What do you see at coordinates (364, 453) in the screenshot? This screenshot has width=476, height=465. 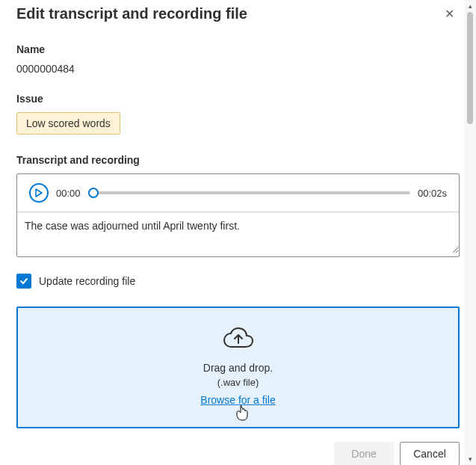 I see `done-button: Done` at bounding box center [364, 453].